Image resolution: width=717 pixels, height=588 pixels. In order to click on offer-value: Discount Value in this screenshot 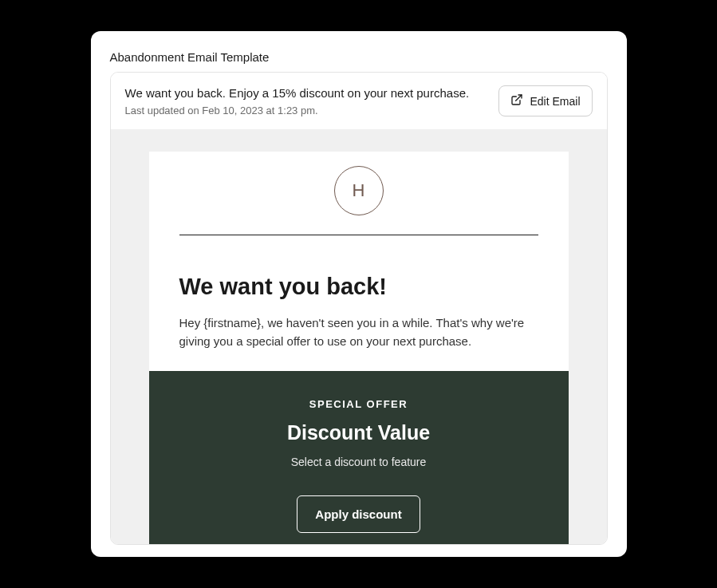, I will do `click(359, 432)`.